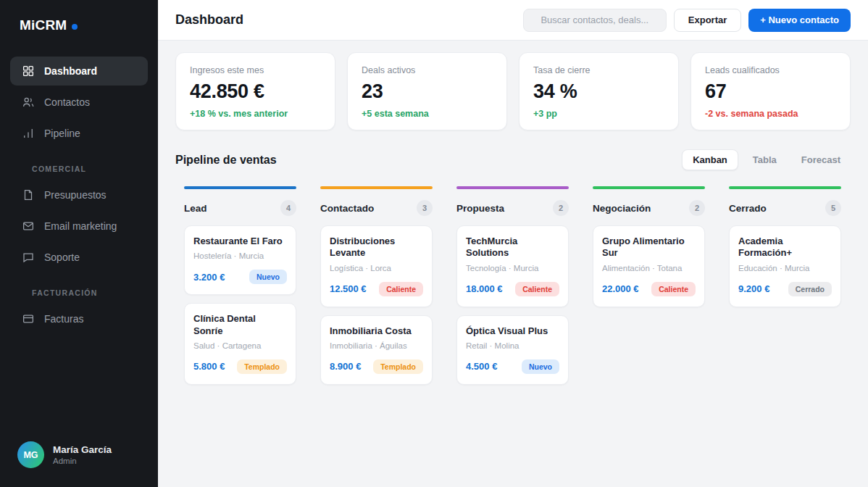 The image size is (868, 487). I want to click on sidebar-item-label: Pipeline, so click(62, 133).